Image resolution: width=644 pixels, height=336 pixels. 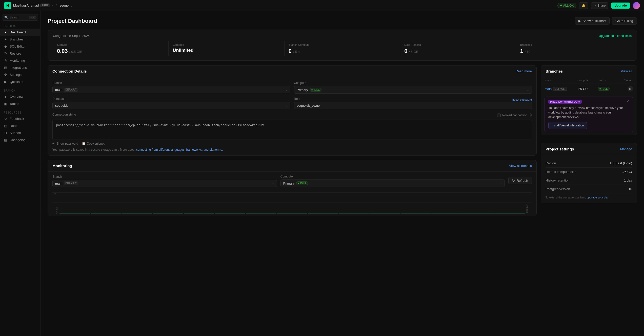 What do you see at coordinates (292, 144) in the screenshot?
I see `conn-actions: 👁 Show password 📋 Copy snippet` at bounding box center [292, 144].